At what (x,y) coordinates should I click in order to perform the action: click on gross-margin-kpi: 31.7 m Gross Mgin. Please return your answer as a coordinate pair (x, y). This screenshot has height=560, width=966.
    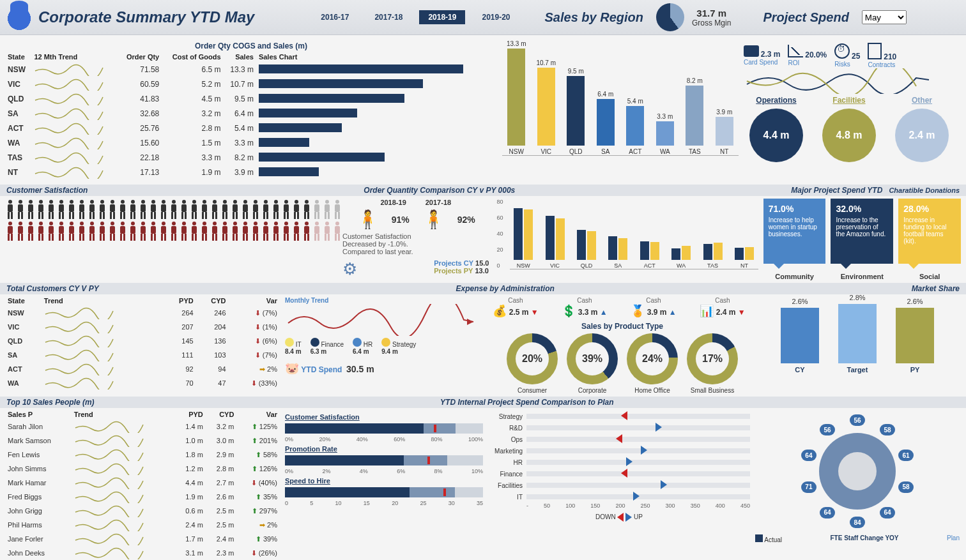
    Looking at the image, I should click on (712, 18).